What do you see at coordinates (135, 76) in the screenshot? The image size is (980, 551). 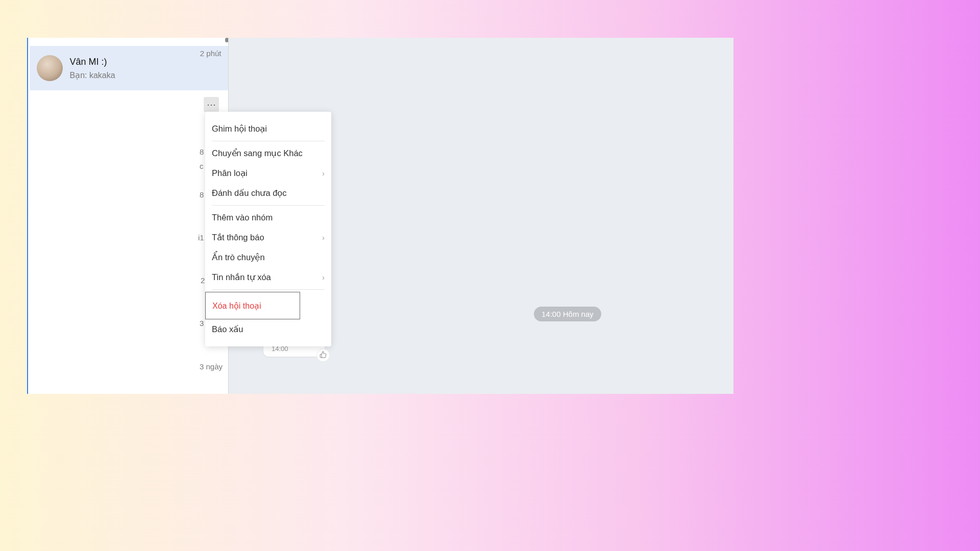 I see `conversation-preview: Bạn: kakaka` at bounding box center [135, 76].